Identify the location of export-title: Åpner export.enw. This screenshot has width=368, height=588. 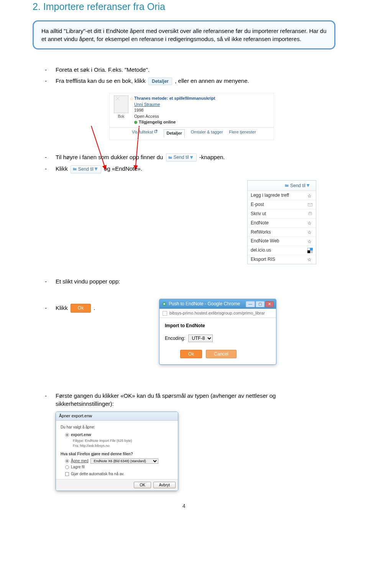
(117, 416).